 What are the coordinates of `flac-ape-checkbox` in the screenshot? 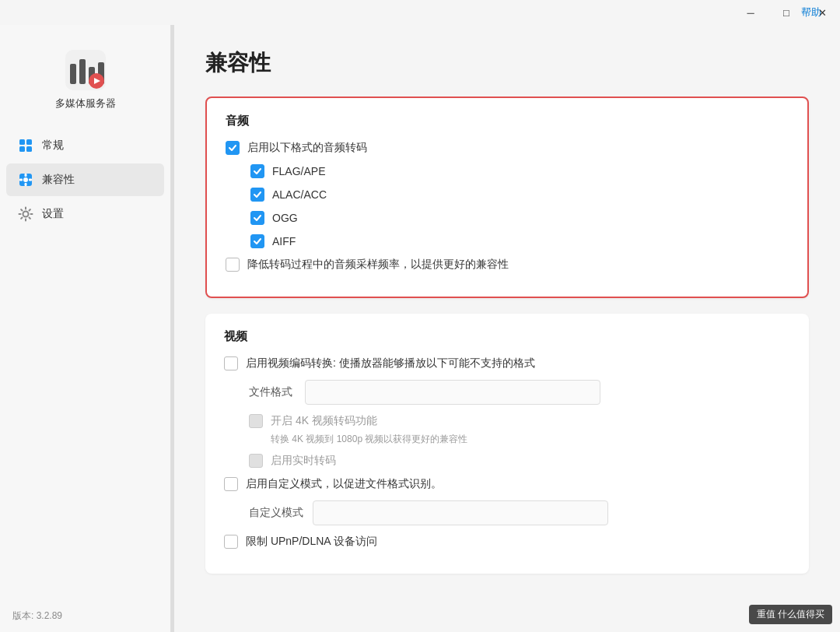 It's located at (257, 171).